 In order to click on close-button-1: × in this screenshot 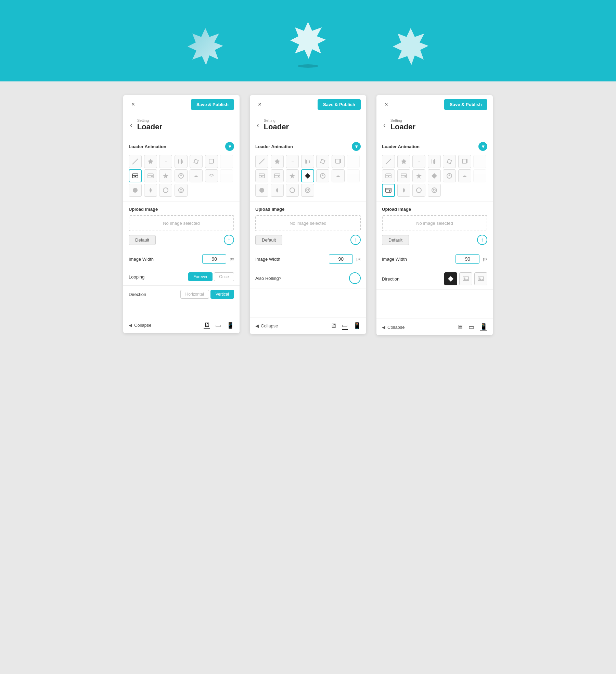, I will do `click(133, 105)`.